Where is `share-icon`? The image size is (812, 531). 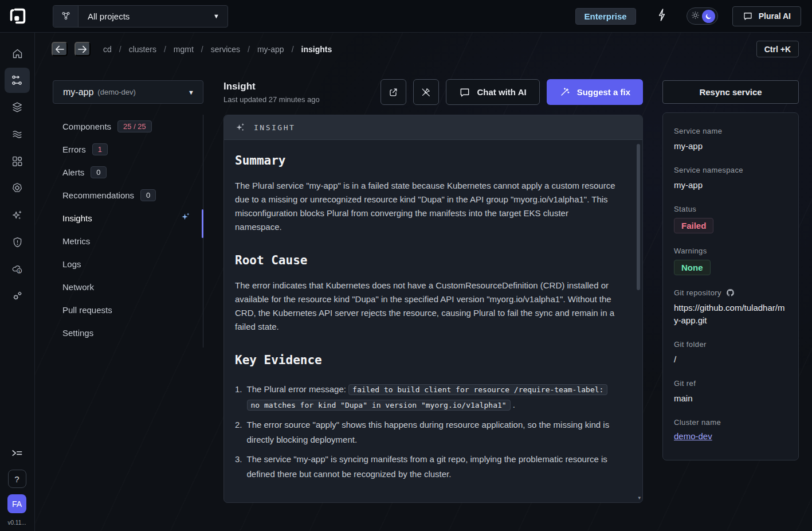 share-icon is located at coordinates (393, 92).